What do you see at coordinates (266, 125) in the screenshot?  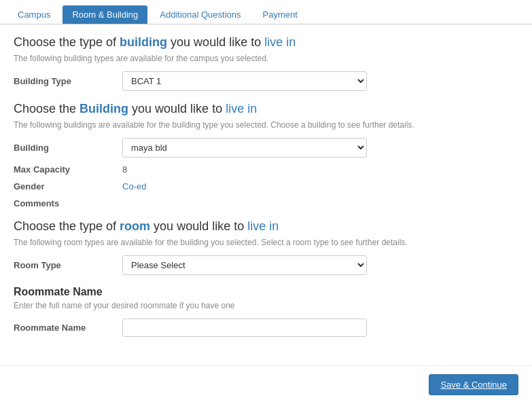 I see `section2-subtext: The following buildings are available fo…` at bounding box center [266, 125].